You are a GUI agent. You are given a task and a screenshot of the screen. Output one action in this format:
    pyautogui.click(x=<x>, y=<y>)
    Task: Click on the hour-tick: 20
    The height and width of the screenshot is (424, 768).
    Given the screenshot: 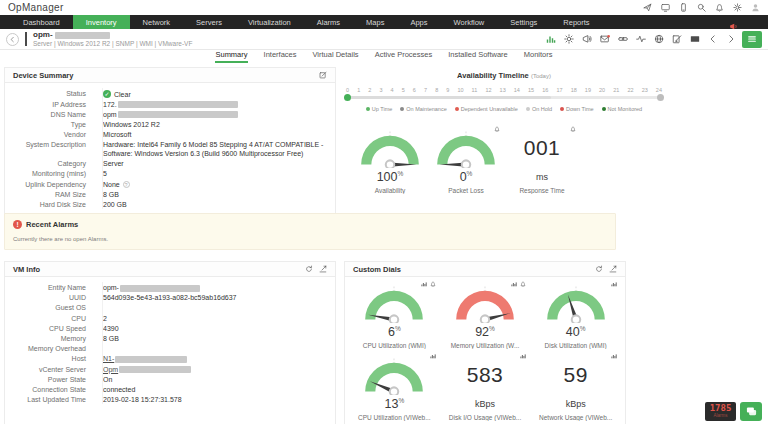 What is the action you would take?
    pyautogui.click(x=602, y=90)
    